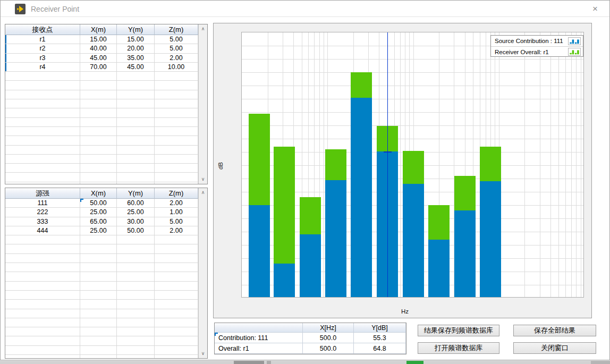  What do you see at coordinates (99, 67) in the screenshot?
I see `table-cell: 70.00` at bounding box center [99, 67].